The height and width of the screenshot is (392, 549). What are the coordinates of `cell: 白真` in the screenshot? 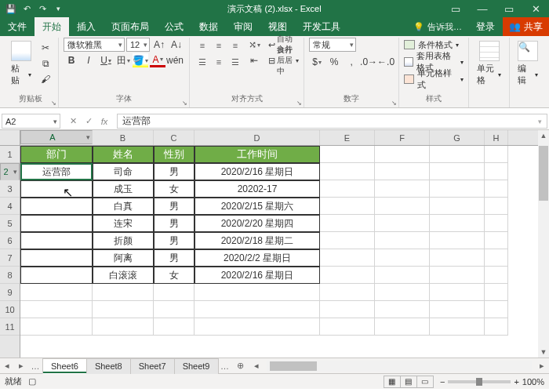 It's located at (123, 206).